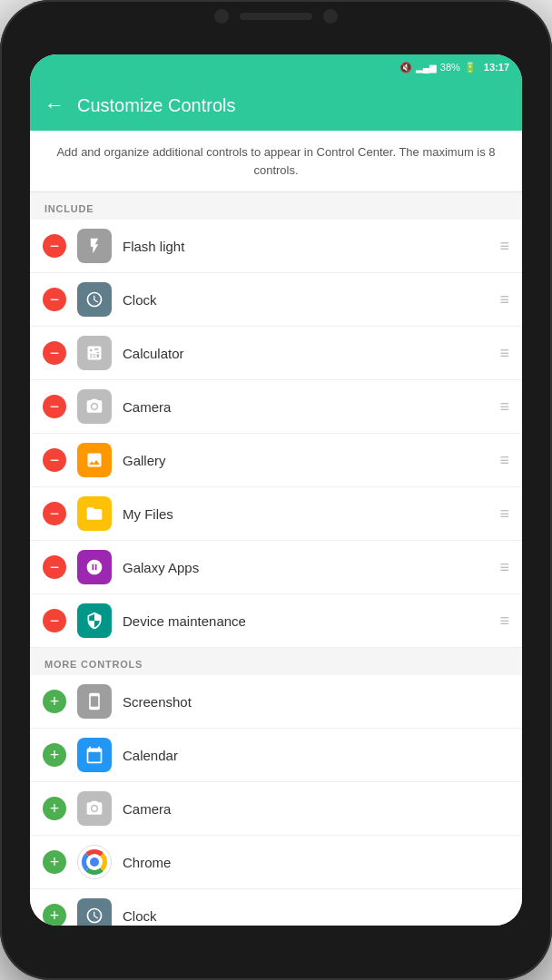 The height and width of the screenshot is (980, 552). Describe the element at coordinates (305, 568) in the screenshot. I see `galaxyapps-label: Galaxy Apps` at that location.